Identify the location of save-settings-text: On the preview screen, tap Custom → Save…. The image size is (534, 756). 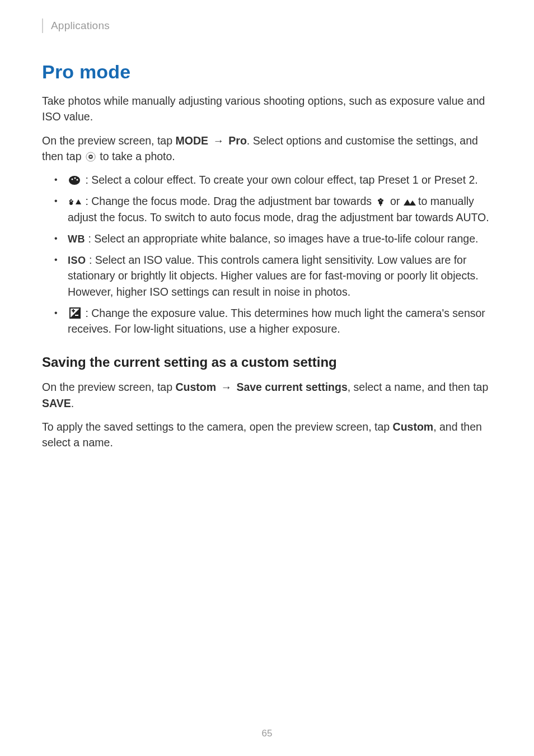
(267, 395).